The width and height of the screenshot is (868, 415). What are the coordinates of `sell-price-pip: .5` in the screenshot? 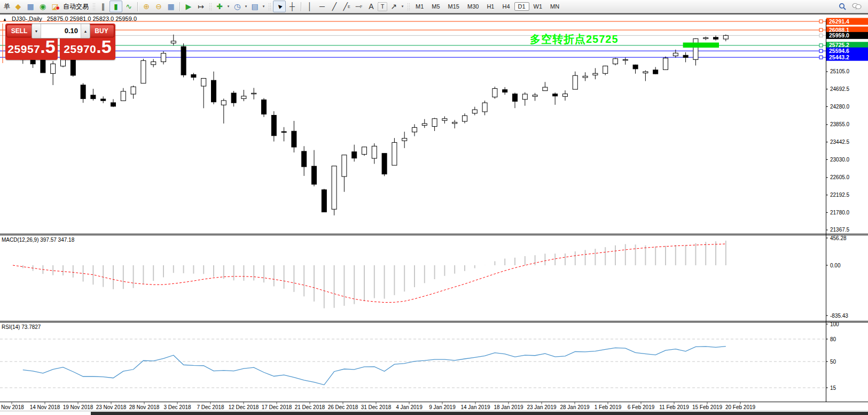 It's located at (48, 47).